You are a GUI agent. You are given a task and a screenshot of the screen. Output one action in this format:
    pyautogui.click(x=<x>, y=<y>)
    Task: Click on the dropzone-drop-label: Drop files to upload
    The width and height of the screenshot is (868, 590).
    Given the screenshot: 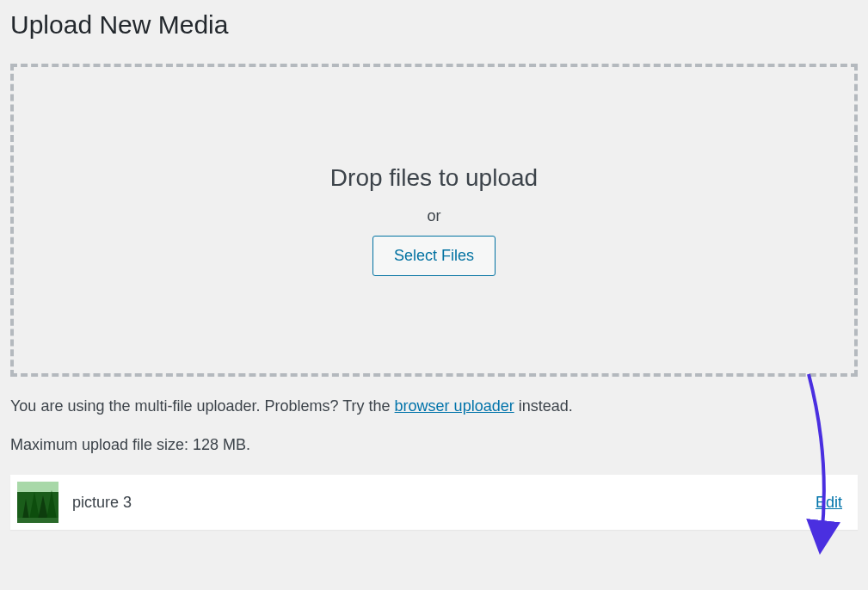 What is the action you would take?
    pyautogui.click(x=434, y=178)
    